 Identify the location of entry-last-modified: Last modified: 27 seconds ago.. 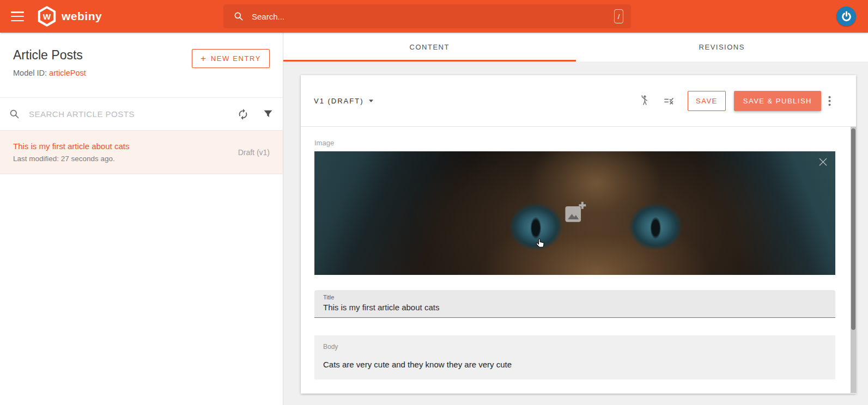
(71, 159).